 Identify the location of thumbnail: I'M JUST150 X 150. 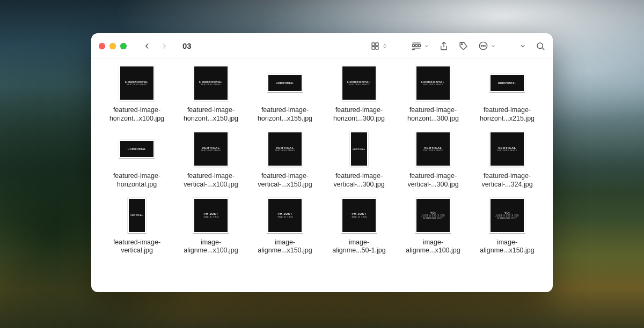
(285, 215).